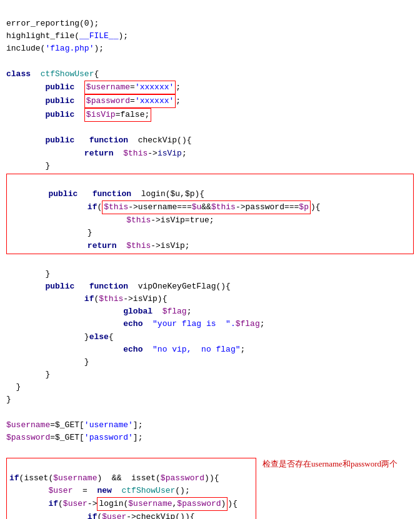  Describe the element at coordinates (94, 101) in the screenshot. I see `line-7: public $password='xxxxxx';` at that location.